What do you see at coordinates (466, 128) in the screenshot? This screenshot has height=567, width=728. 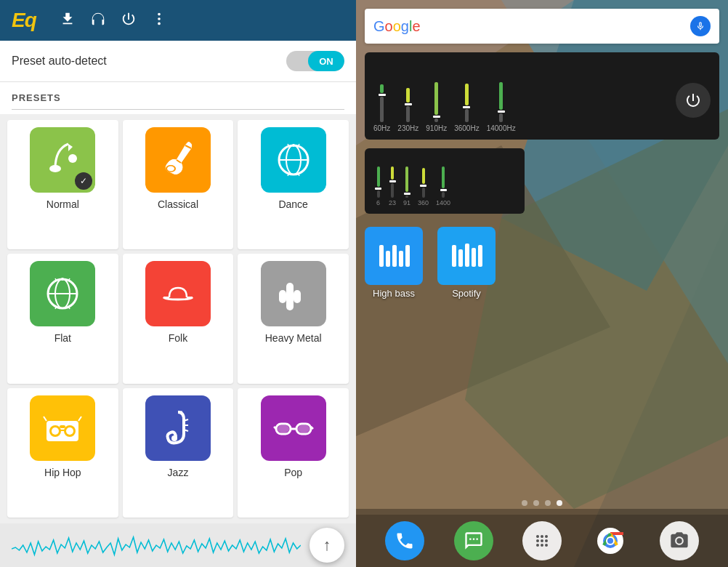 I see `freq-label-3600hz: 3600Hz` at bounding box center [466, 128].